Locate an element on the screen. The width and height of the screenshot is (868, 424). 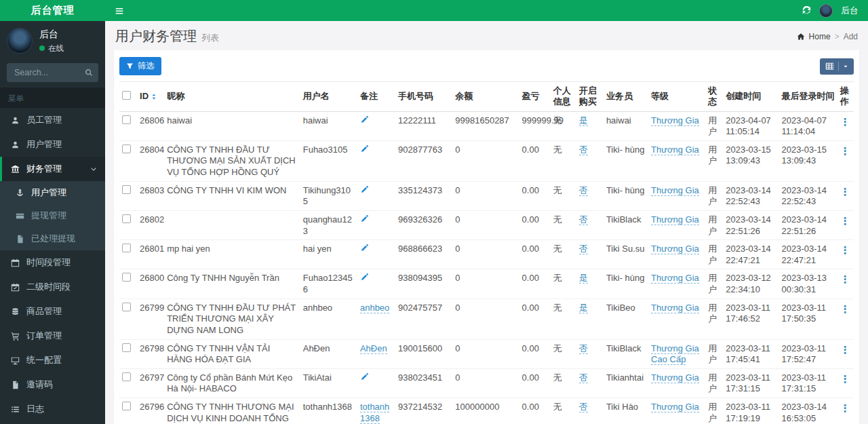
cell-salesman: Tiki- hùng is located at coordinates (626, 284).